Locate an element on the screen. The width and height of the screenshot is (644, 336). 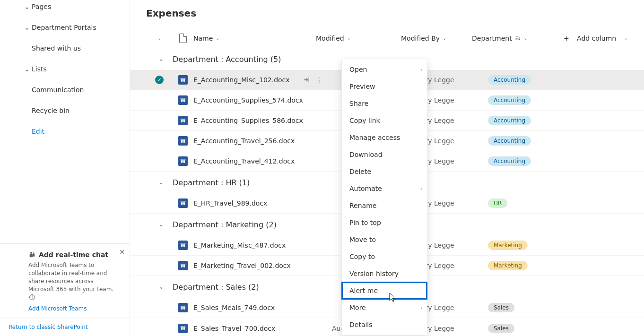
file-name: E_Accounting_Misc_102.docx is located at coordinates (242, 80).